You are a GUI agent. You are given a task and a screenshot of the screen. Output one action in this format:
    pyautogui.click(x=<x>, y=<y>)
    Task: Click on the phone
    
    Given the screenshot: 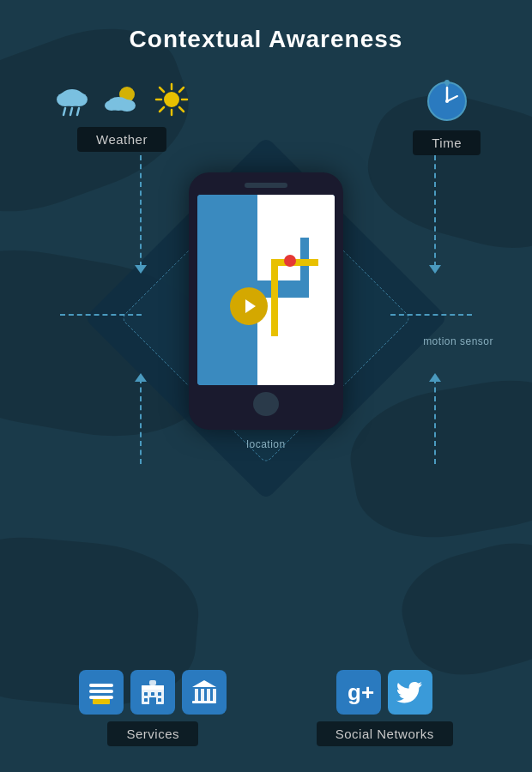 What is the action you would take?
    pyautogui.click(x=266, y=301)
    